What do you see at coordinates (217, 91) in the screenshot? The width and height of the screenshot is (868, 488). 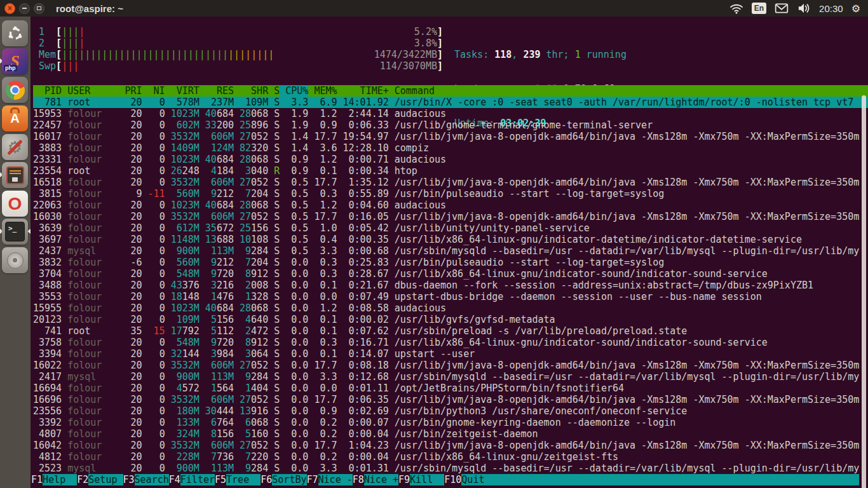 I see `column-header-res: RES` at bounding box center [217, 91].